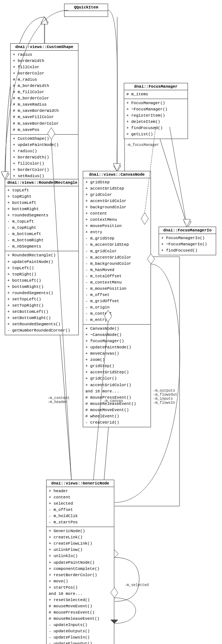 Image resolution: width=222 pixels, height=644 pixels. I want to click on label-outputs: -m_outputs-m_flowsOut-m_inputs-m_flowsIn, so click(165, 397).